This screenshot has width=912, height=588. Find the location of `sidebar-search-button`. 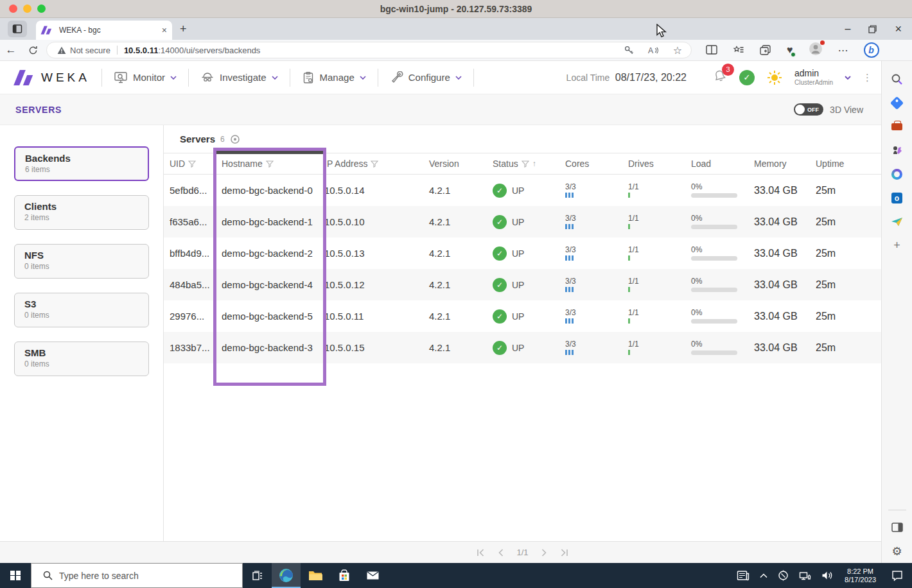

sidebar-search-button is located at coordinates (897, 80).